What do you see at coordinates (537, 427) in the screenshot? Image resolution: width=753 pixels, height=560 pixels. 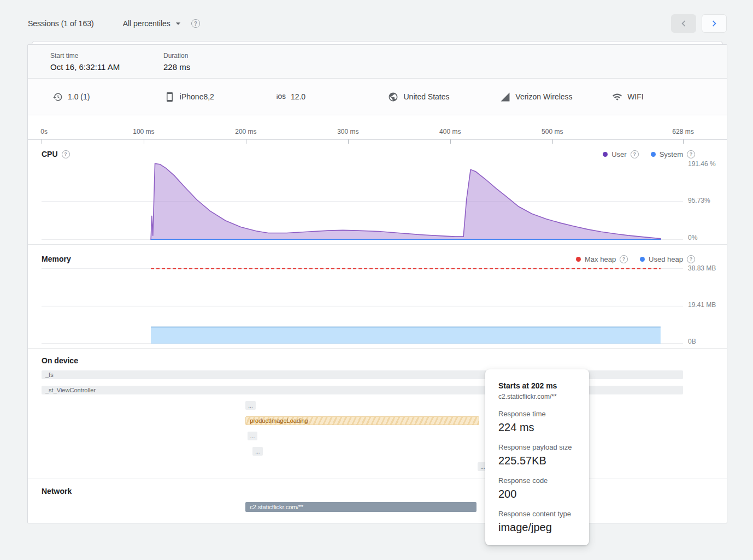 I see `response-time-value: 224 ms` at bounding box center [537, 427].